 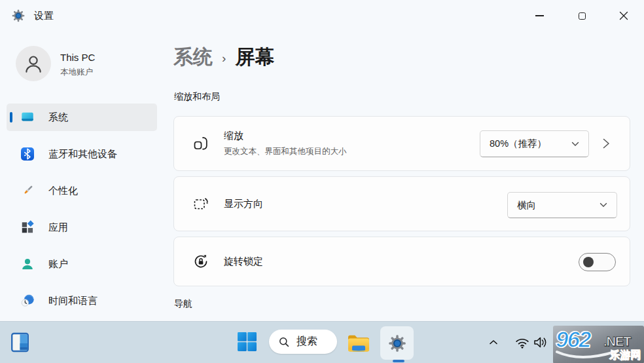 I want to click on page-title: 屏幕, so click(x=255, y=58).